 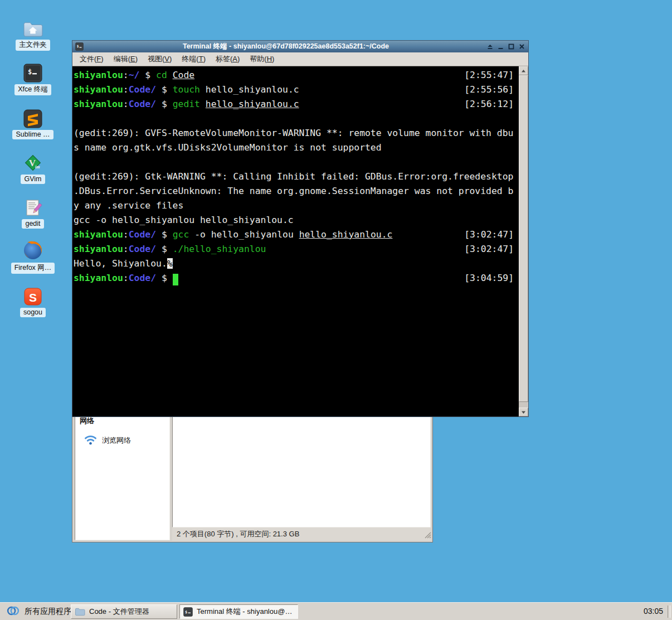 What do you see at coordinates (296, 75) in the screenshot?
I see `terminal-line: shiyanlou:~/ $ cd Code[2:55:47]` at bounding box center [296, 75].